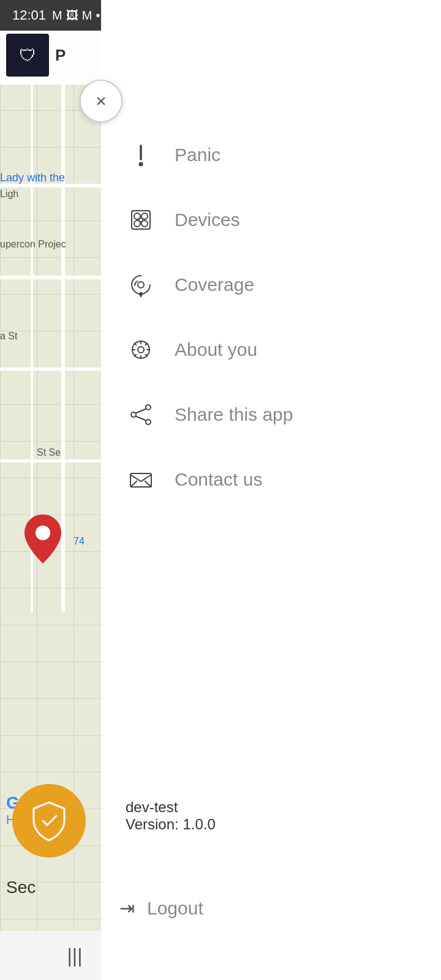 Image resolution: width=441 pixels, height=980 pixels. What do you see at coordinates (207, 220) in the screenshot?
I see `devices-label: Devices` at bounding box center [207, 220].